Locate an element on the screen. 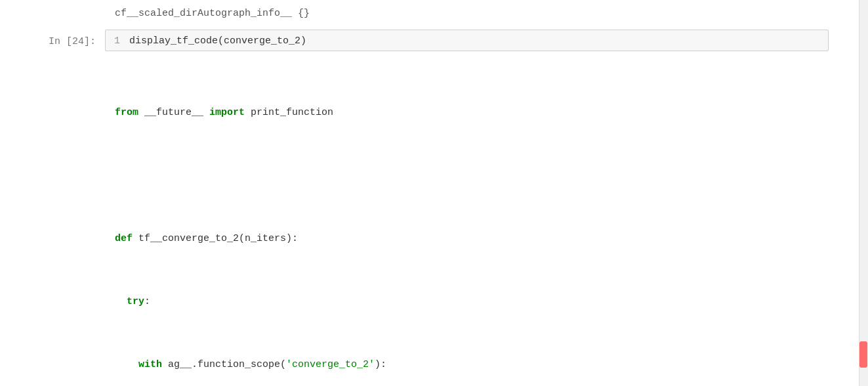 Image resolution: width=868 pixels, height=386 pixels. top-fade-area: cf__scaled_dirAutograph_info__ {} is located at coordinates (434, 12).